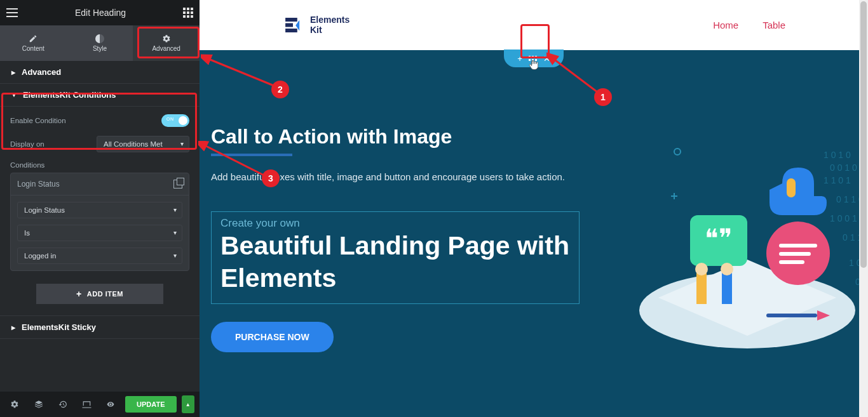 The width and height of the screenshot is (868, 417). I want to click on svg-text: 0 0 1 0, so click(844, 168).